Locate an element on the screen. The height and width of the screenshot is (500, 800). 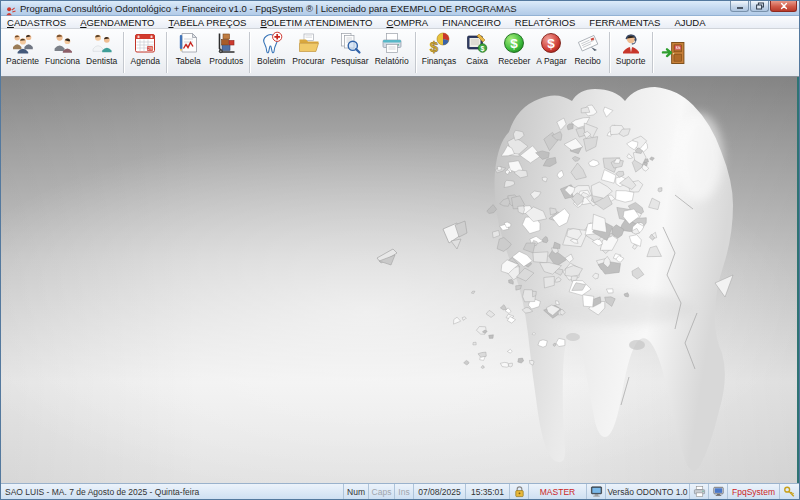
toolbar-button-a-pagar: $A Pagar is located at coordinates (551, 52).